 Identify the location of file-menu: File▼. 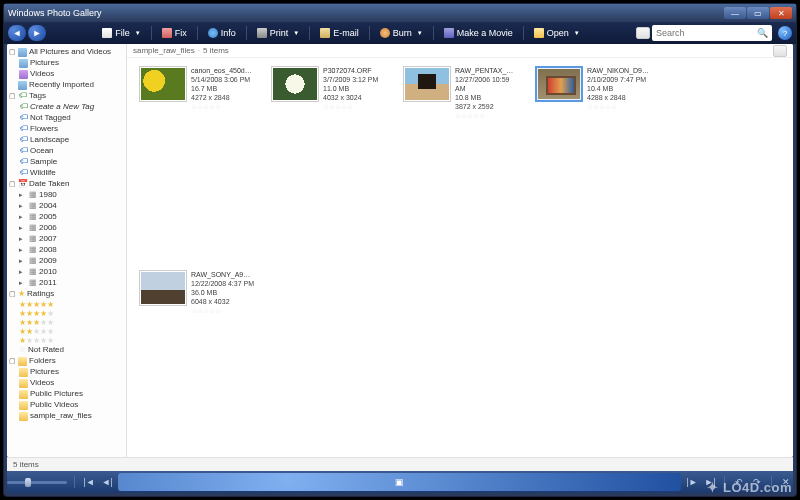
(121, 33).